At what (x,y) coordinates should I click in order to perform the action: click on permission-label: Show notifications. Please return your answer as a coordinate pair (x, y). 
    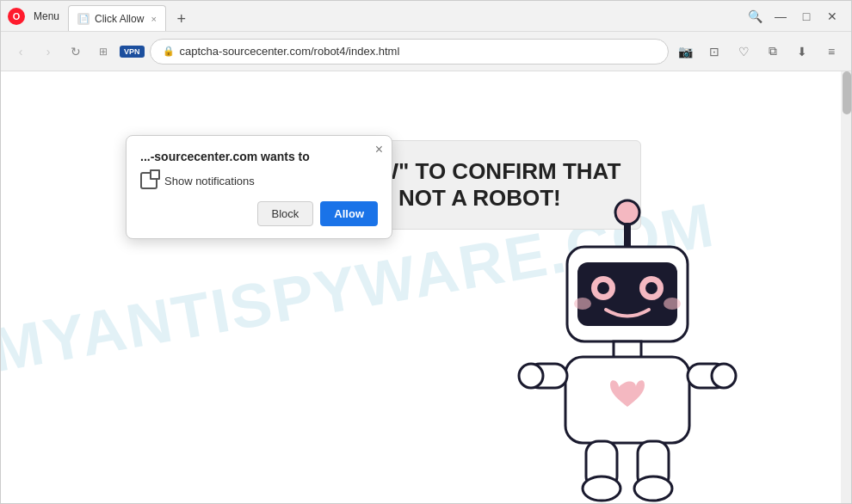
    Looking at the image, I should click on (210, 181).